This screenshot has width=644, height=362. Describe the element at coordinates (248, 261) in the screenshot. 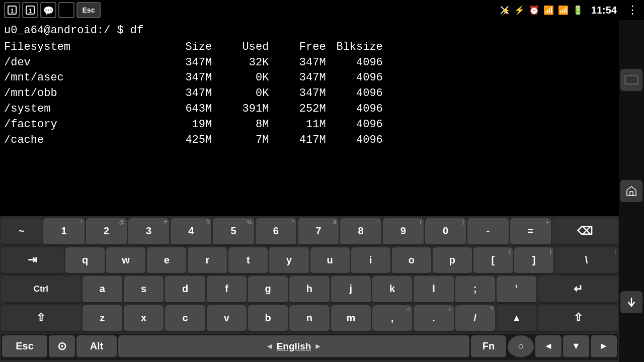

I see `key-t: t` at that location.